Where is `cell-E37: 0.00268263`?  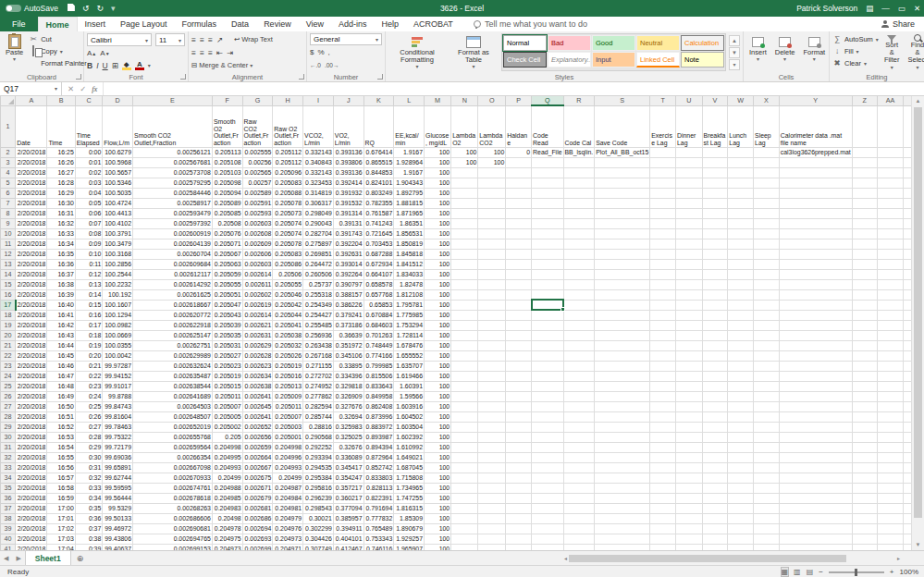 cell-E37: 0.00268263 is located at coordinates (173, 509).